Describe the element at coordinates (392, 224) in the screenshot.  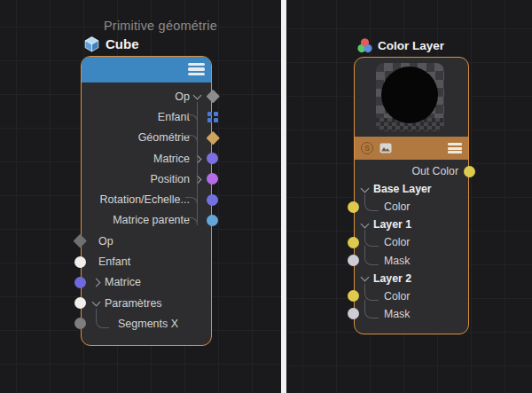
I see `port-label: Layer 1` at that location.